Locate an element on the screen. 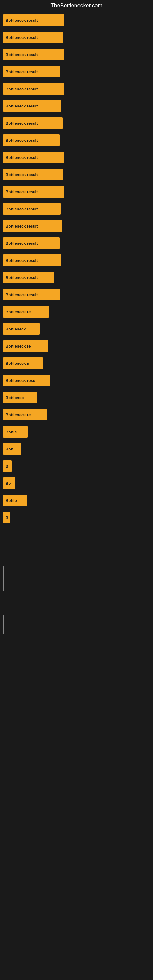 The height and width of the screenshot is (980, 153). bar-label: Bottleneck is located at coordinates (16, 329).